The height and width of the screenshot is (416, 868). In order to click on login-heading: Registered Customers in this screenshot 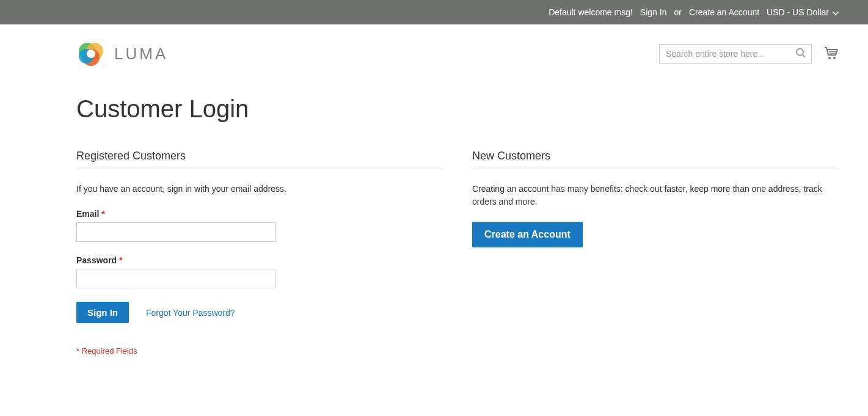, I will do `click(260, 159)`.